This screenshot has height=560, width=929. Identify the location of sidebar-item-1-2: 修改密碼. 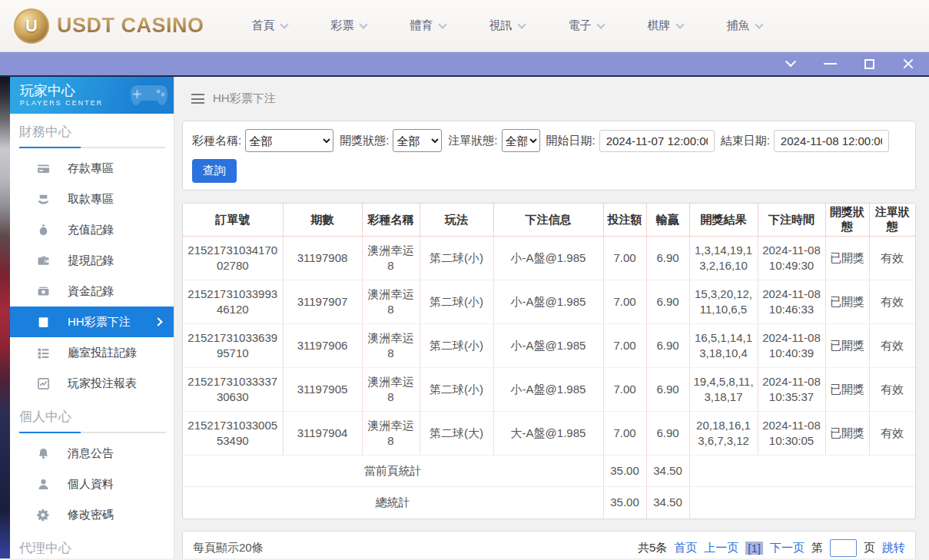
(92, 515).